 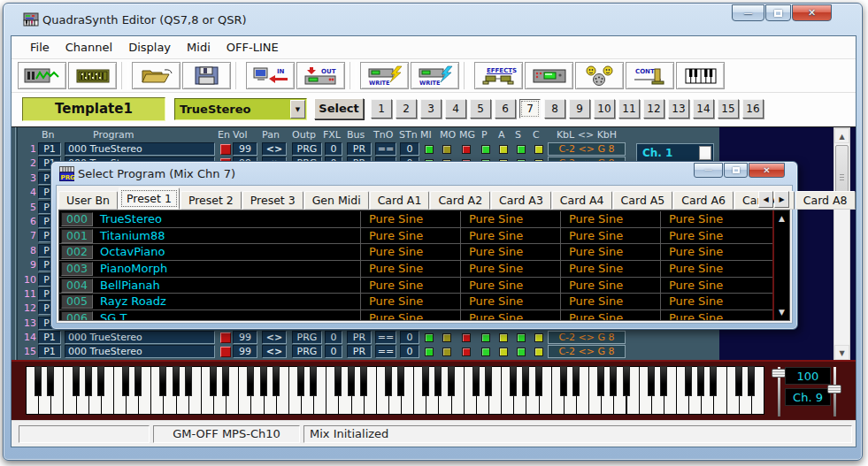 I want to click on channel-spinner, so click(x=705, y=153).